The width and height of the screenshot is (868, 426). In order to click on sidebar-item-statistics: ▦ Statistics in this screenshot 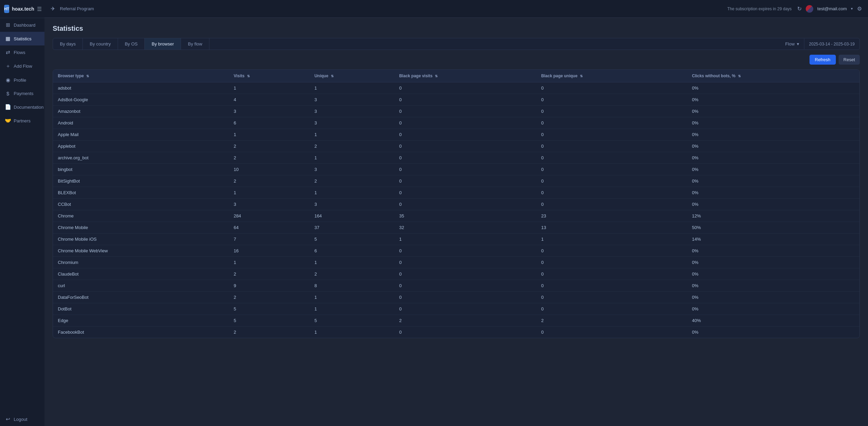, I will do `click(22, 39)`.